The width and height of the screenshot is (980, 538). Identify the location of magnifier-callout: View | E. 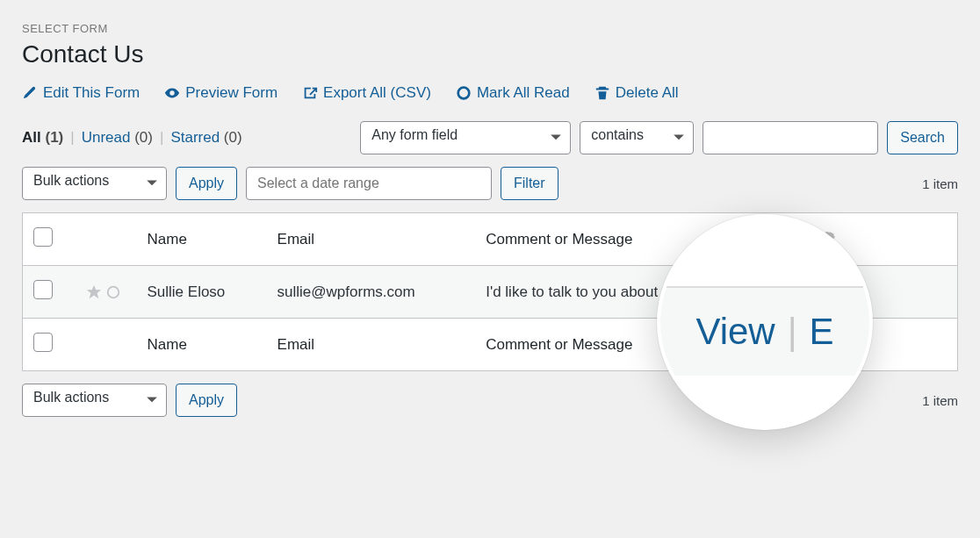
(765, 322).